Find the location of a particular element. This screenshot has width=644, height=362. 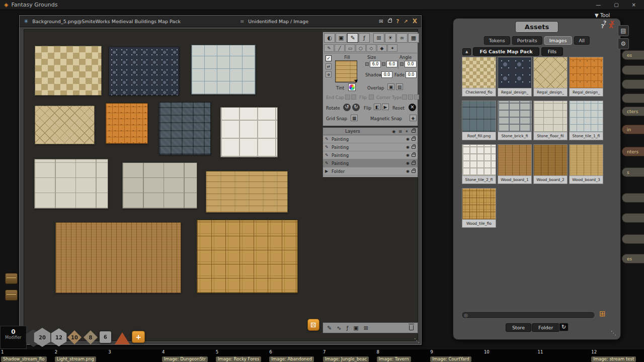

hotkey-slot: 1 Shadow_stream_Ro is located at coordinates (27, 356).